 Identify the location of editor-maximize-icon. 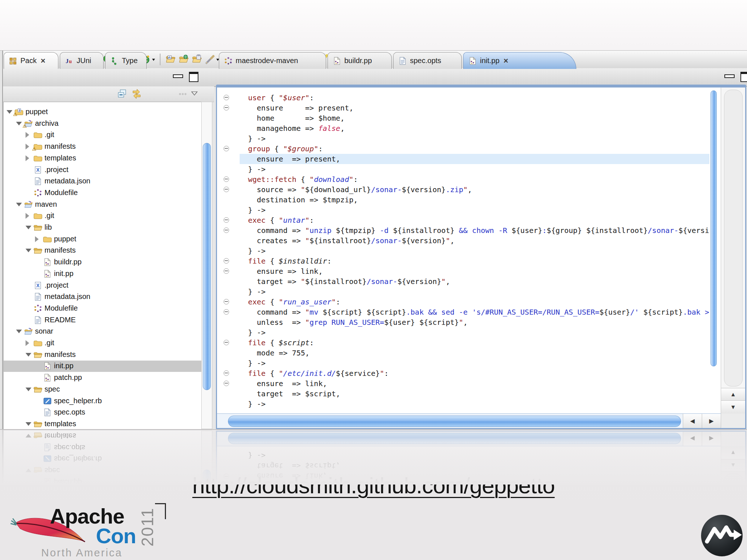
(744, 77).